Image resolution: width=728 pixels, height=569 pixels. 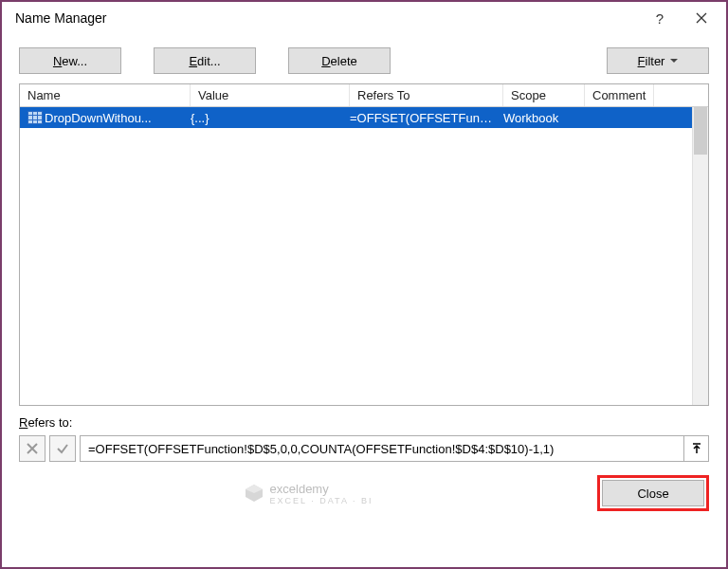 I want to click on refers-to-field, so click(x=394, y=449).